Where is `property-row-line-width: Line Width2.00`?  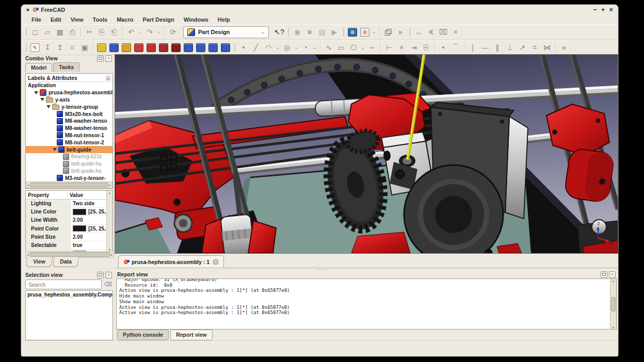
property-row-line-width: Line Width2.00 is located at coordinates (69, 220).